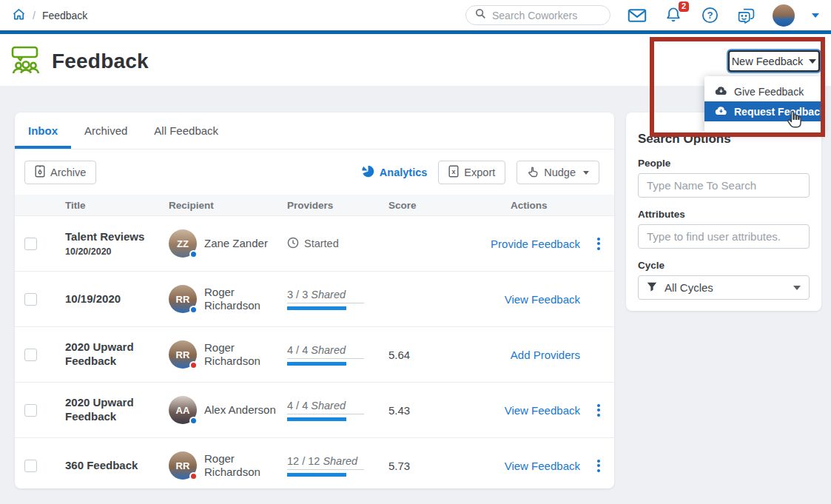 The image size is (831, 504). I want to click on notifications-icon: 2, so click(673, 16).